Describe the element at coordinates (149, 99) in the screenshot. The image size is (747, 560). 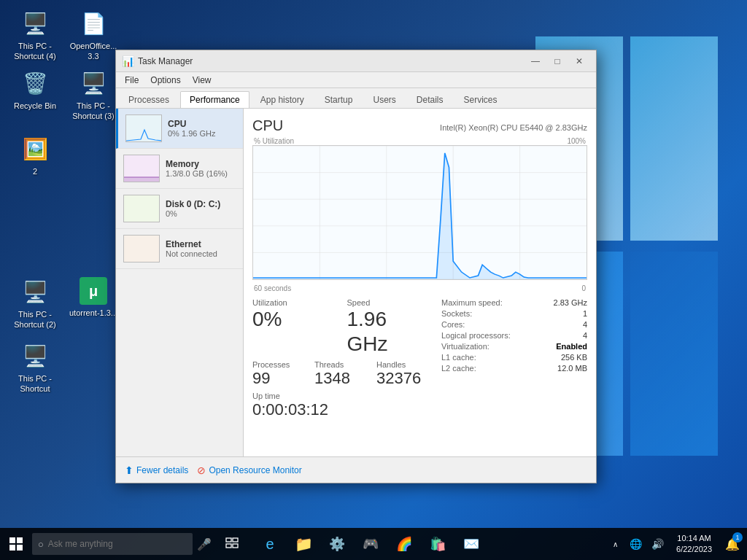
I see `tab-processes: Processes` at that location.